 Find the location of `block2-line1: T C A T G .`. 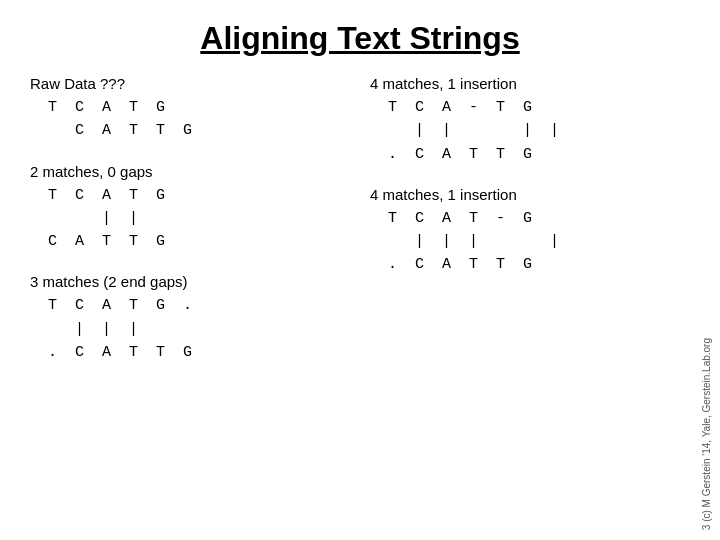

block2-line1: T C A T G . is located at coordinates (200, 306).